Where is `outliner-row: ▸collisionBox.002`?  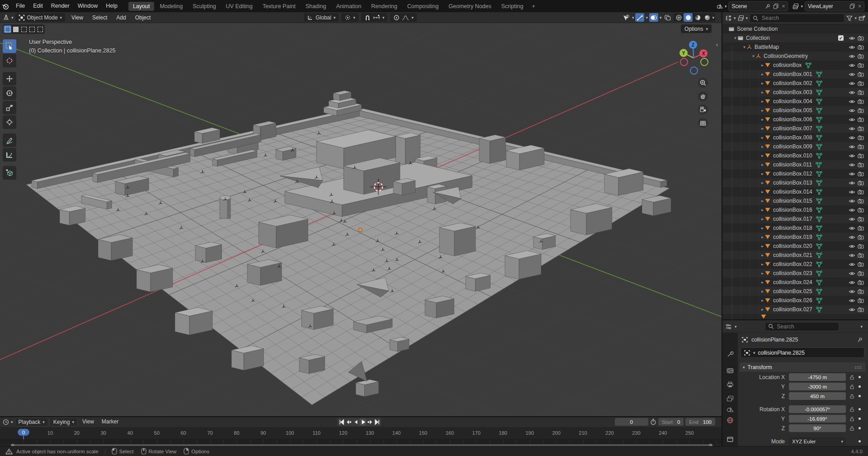
outliner-row: ▸collisionBox.002 is located at coordinates (795, 83).